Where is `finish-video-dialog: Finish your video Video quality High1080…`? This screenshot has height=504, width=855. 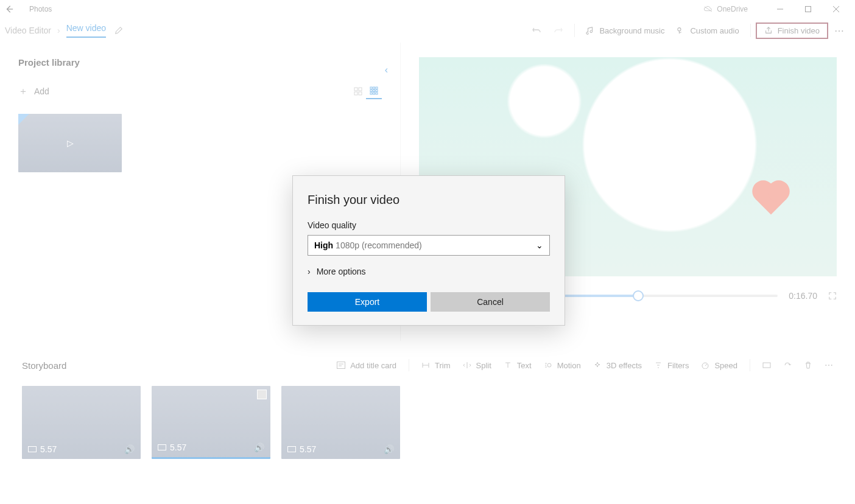
finish-video-dialog: Finish your video Video quality High1080… is located at coordinates (429, 251).